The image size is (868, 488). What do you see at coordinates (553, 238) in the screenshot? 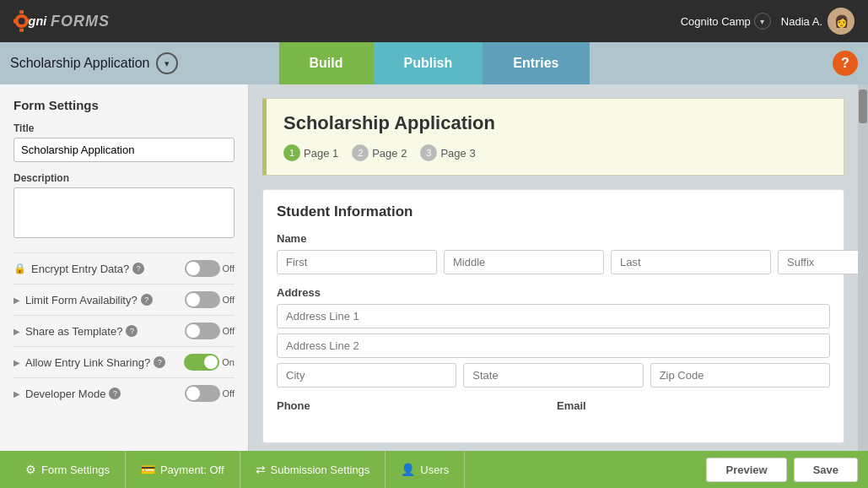
I see `name-field-label: Name` at bounding box center [553, 238].